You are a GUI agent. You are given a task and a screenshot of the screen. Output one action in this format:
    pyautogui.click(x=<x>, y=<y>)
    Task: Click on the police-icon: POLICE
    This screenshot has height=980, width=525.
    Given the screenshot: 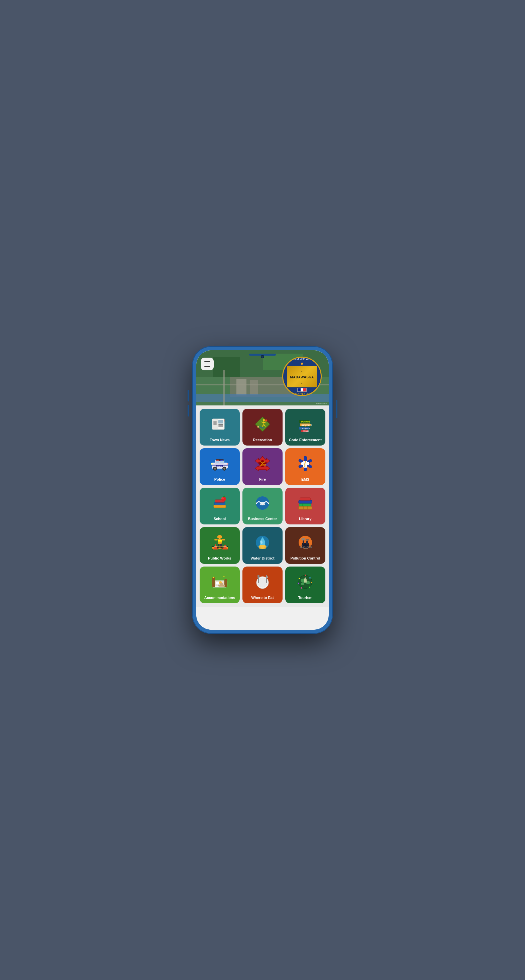 What is the action you would take?
    pyautogui.click(x=220, y=464)
    